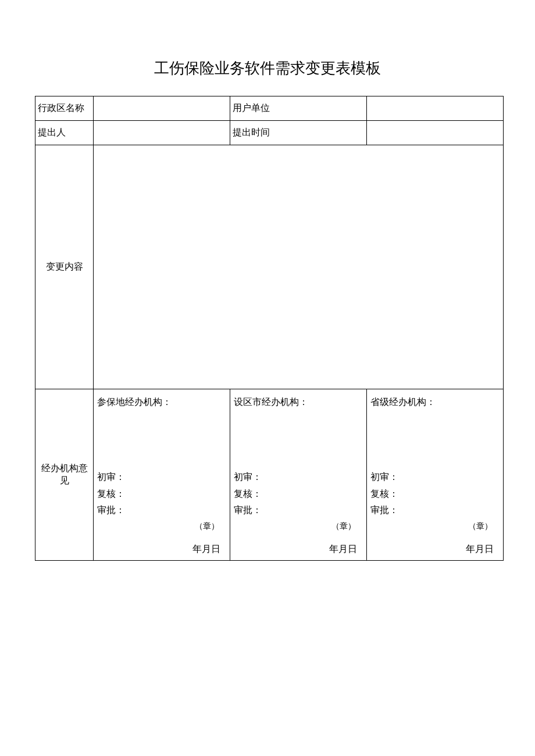 This screenshot has width=535, height=756. Describe the element at coordinates (65, 133) in the screenshot. I see `proposer-label: 提出人` at that location.